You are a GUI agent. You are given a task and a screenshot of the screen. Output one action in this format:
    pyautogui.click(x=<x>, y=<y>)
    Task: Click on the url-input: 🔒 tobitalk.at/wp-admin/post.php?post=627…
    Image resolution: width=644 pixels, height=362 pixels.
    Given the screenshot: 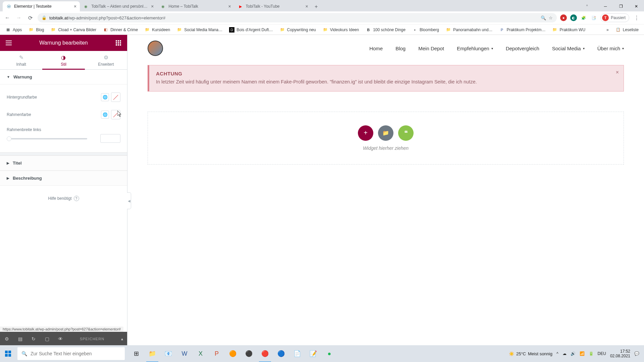 What is the action you would take?
    pyautogui.click(x=297, y=18)
    